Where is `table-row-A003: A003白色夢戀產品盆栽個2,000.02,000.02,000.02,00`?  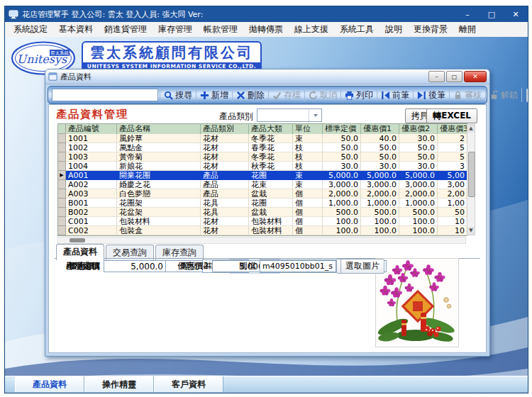 table-row-A003: A003白色夢戀產品盆栽個2,000.02,000.02,000.02,00 is located at coordinates (262, 194).